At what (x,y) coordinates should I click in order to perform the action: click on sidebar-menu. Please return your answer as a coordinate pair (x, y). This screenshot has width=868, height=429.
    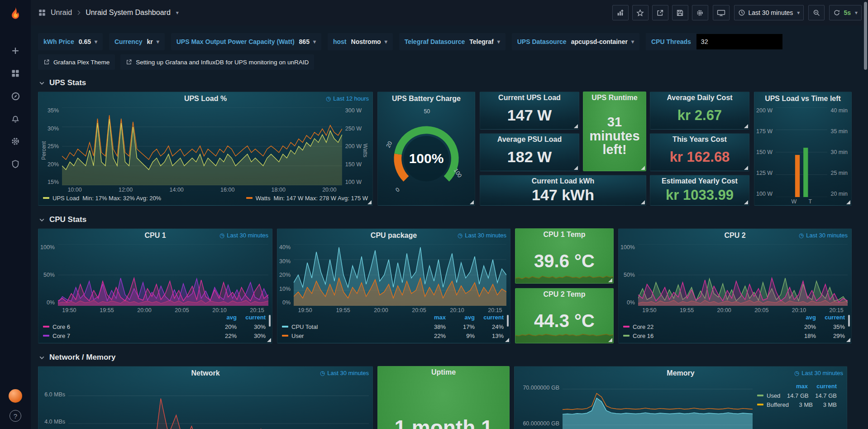
    Looking at the image, I should click on (15, 107).